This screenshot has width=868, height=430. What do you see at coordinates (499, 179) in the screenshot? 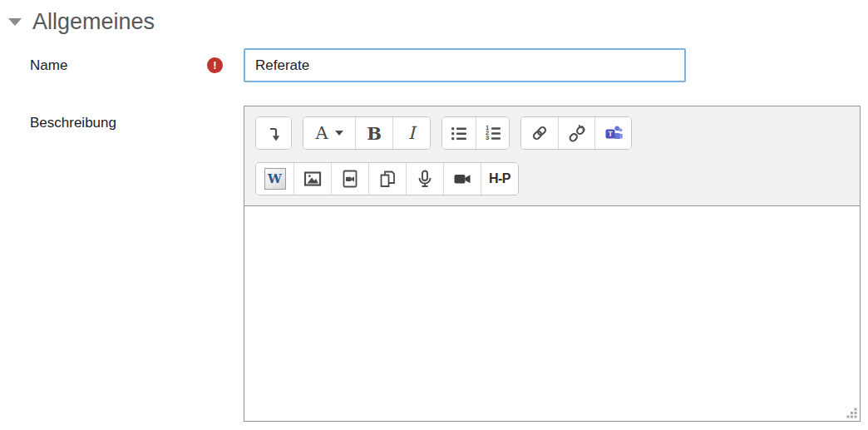
I see `h5p-button: H-P` at bounding box center [499, 179].